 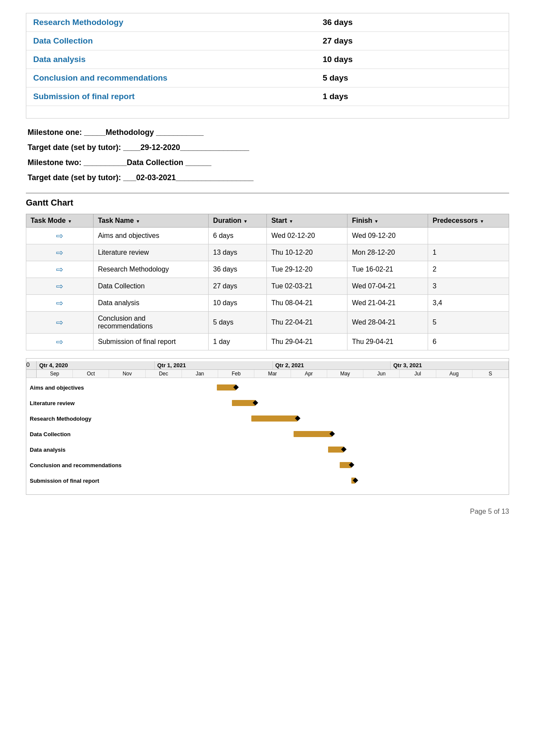 What do you see at coordinates (77, 388) in the screenshot?
I see `gantt-vis-task-label-0: Aims and objectives` at bounding box center [77, 388].